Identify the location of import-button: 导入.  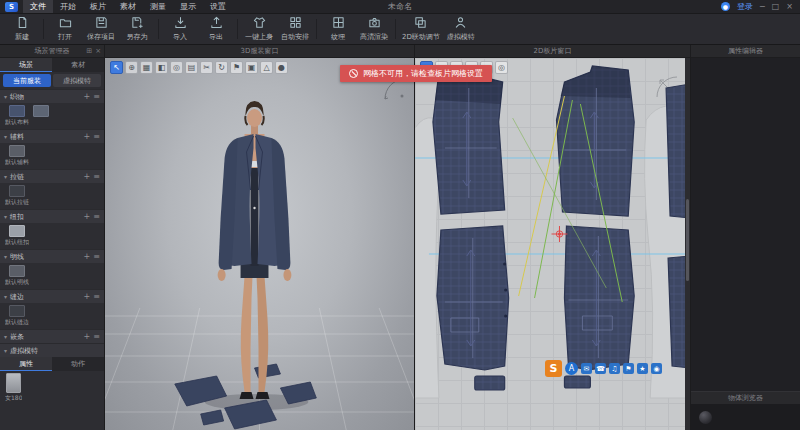
(180, 29).